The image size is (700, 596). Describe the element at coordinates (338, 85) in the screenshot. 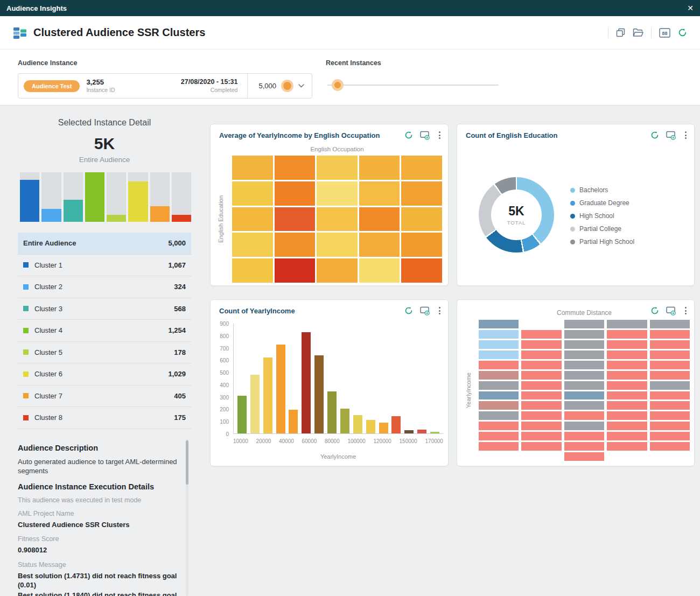

I see `slider-handle` at that location.